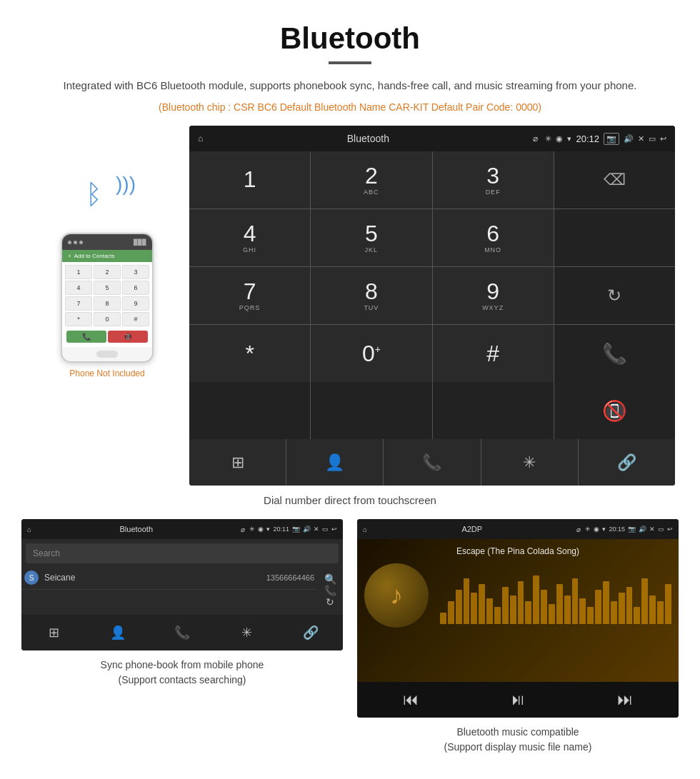  I want to click on pb-toolbar-grid: ⊞, so click(54, 633).